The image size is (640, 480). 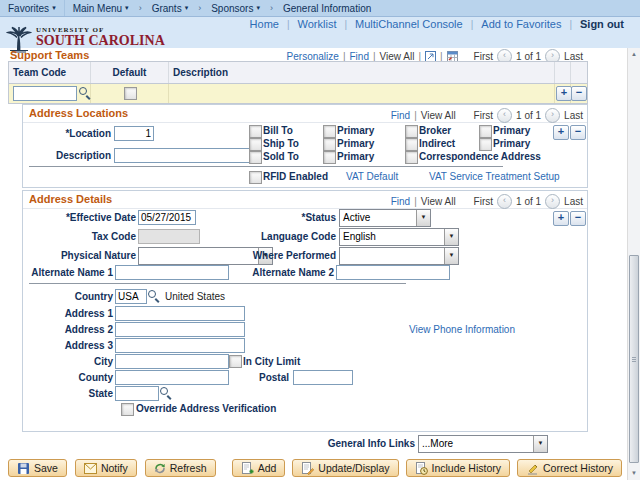 What do you see at coordinates (458, 468) in the screenshot?
I see `include-history-button: Include History` at bounding box center [458, 468].